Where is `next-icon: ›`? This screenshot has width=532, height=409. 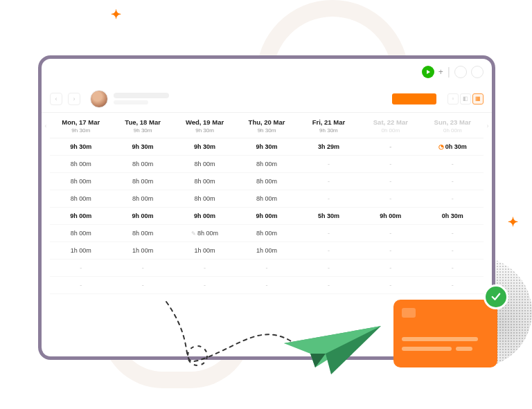 next-icon: › is located at coordinates (488, 126).